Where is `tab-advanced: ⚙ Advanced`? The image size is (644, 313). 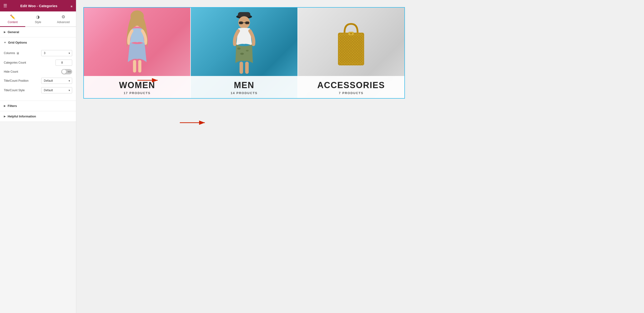
tab-advanced: ⚙ Advanced is located at coordinates (64, 19).